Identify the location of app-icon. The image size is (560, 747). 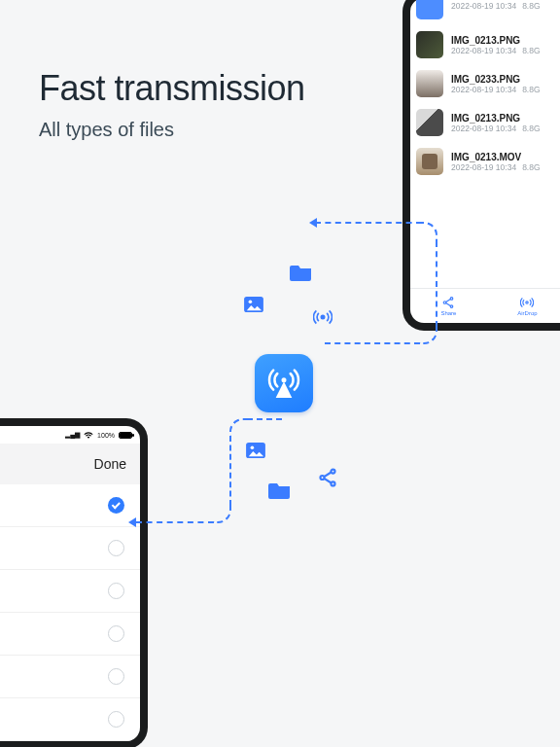
(284, 383).